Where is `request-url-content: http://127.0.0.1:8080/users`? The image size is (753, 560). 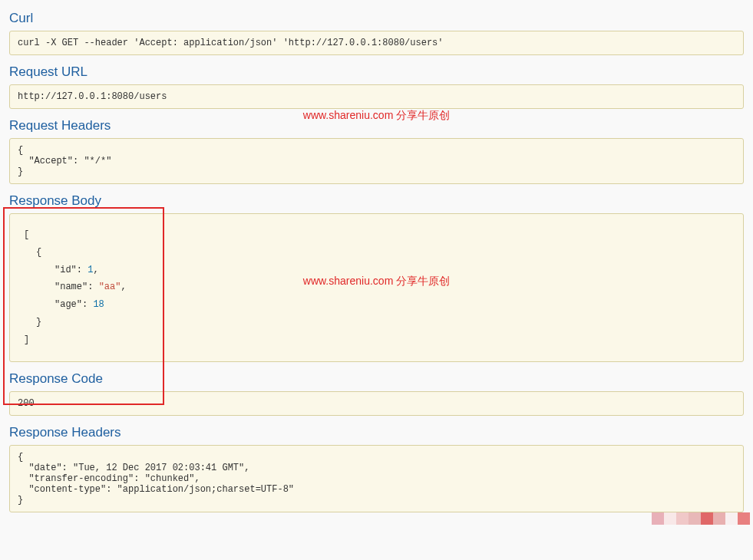
request-url-content: http://127.0.0.1:8080/users is located at coordinates (376, 97).